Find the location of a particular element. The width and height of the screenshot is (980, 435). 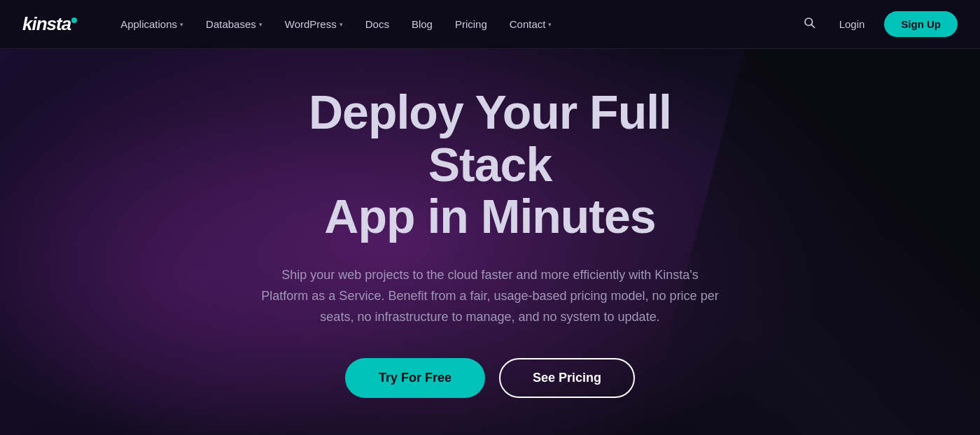

hero-subtitle: Ship your web projects to the cloud fast… is located at coordinates (490, 297).